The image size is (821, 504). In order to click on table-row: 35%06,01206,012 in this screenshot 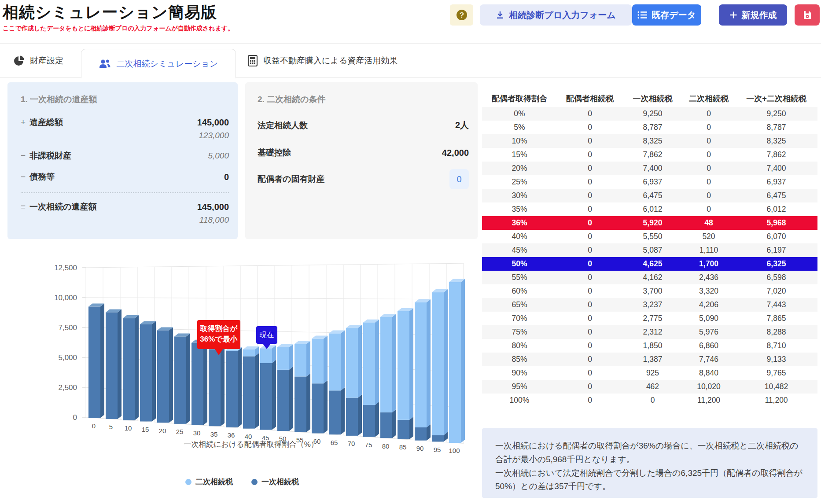, I will do `click(650, 210)`.